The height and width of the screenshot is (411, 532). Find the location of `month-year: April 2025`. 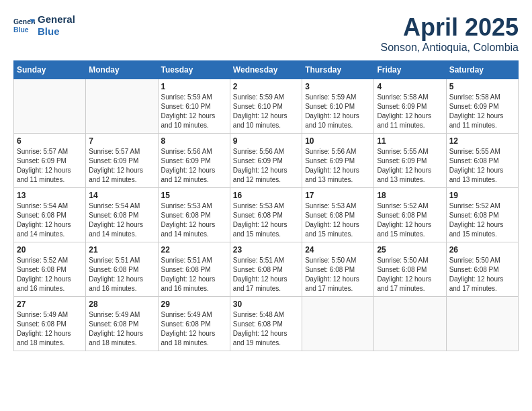

month-year: April 2025 is located at coordinates (450, 28).